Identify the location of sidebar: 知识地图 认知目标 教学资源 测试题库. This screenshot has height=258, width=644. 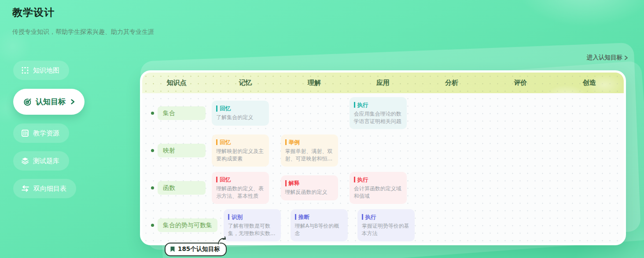
(55, 134).